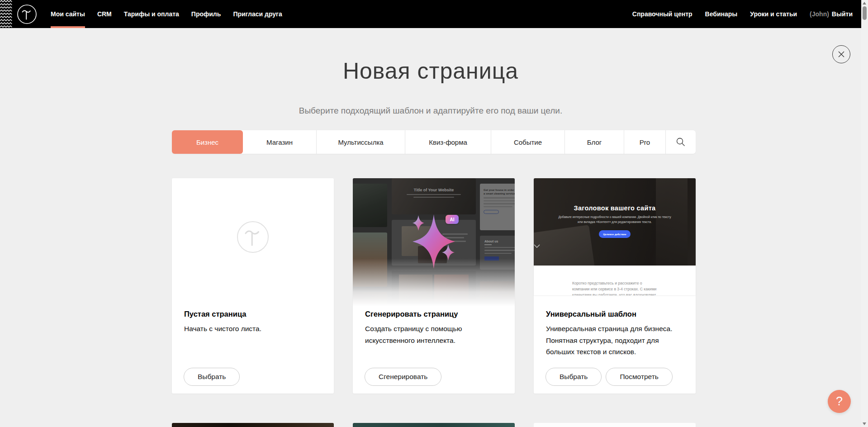 Image resolution: width=868 pixels, height=427 pixels. Describe the element at coordinates (820, 14) in the screenshot. I see `user-name: (John)` at that location.